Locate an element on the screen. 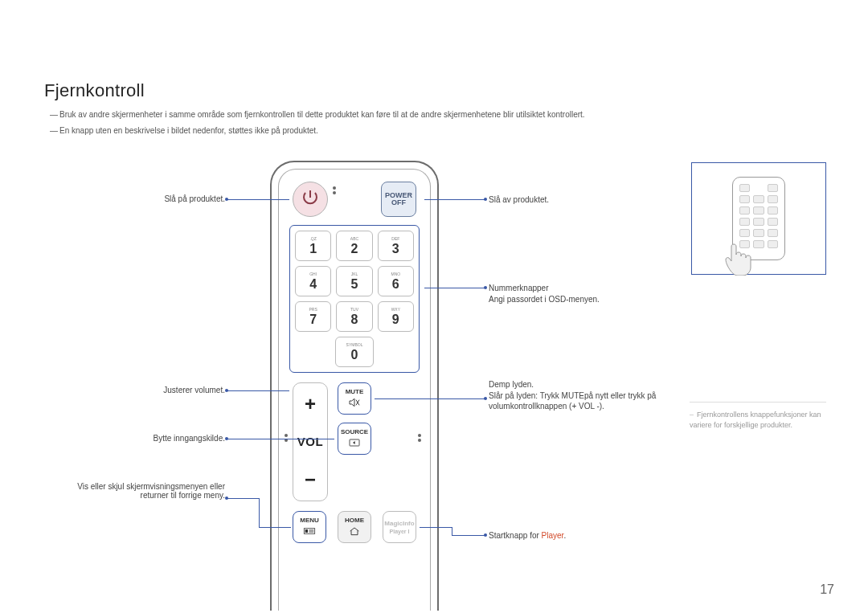  mute-button: MUTE is located at coordinates (354, 398).